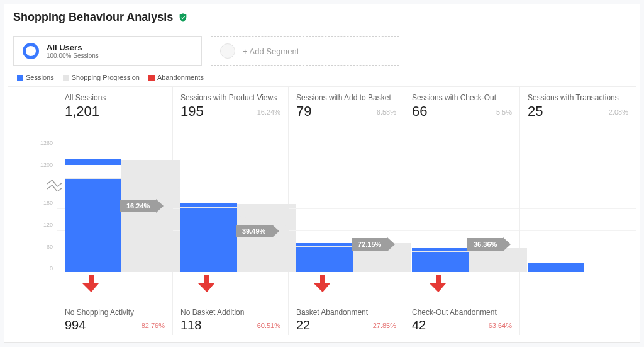 Image resolution: width=644 pixels, height=347 pixels. Describe the element at coordinates (230, 312) in the screenshot. I see `abandon-label: No Basket Addition` at that location.